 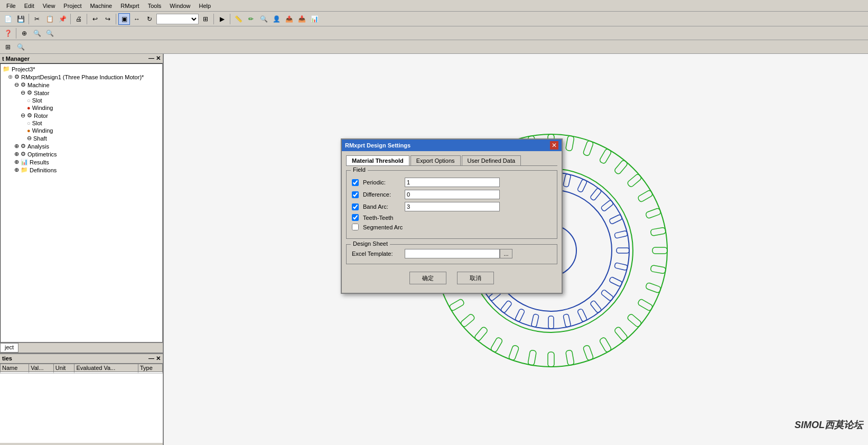 What do you see at coordinates (289, 19) in the screenshot?
I see `export-button: 📤` at bounding box center [289, 19].